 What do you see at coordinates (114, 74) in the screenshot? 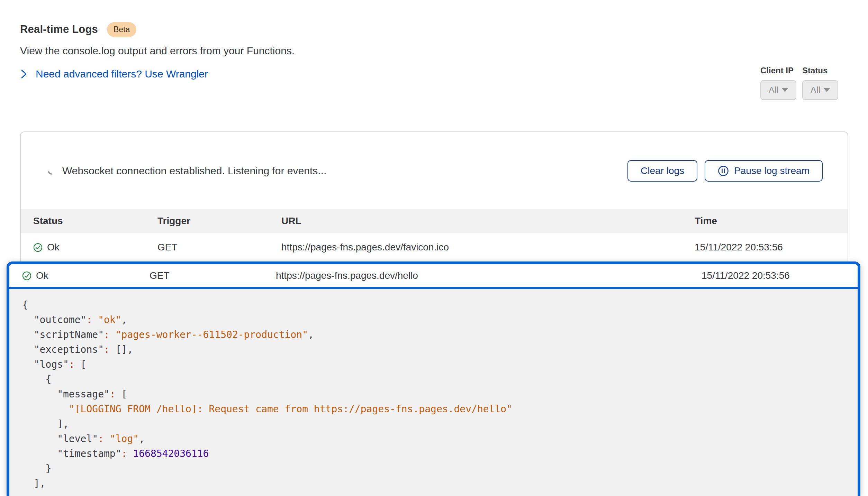
I see `wrangler-link: Need advanced filters? Use Wrangler` at bounding box center [114, 74].